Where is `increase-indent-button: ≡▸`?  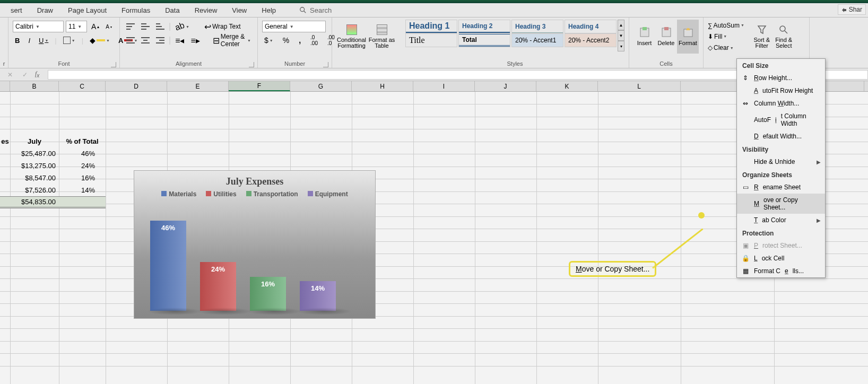 increase-indent-button: ≡▸ is located at coordinates (195, 40).